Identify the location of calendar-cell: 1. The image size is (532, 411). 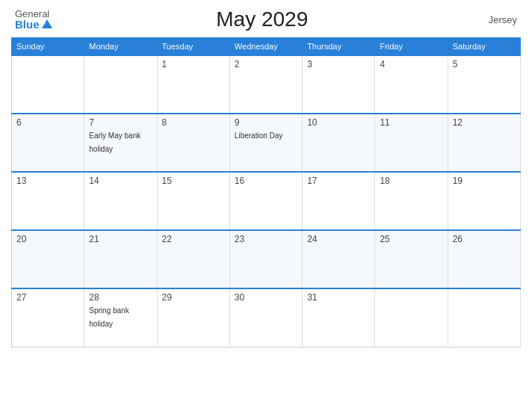
(193, 84).